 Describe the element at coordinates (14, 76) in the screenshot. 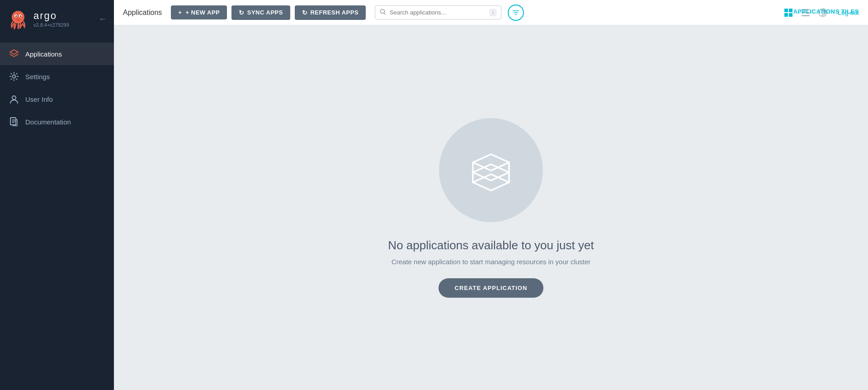

I see `settings-icon` at that location.